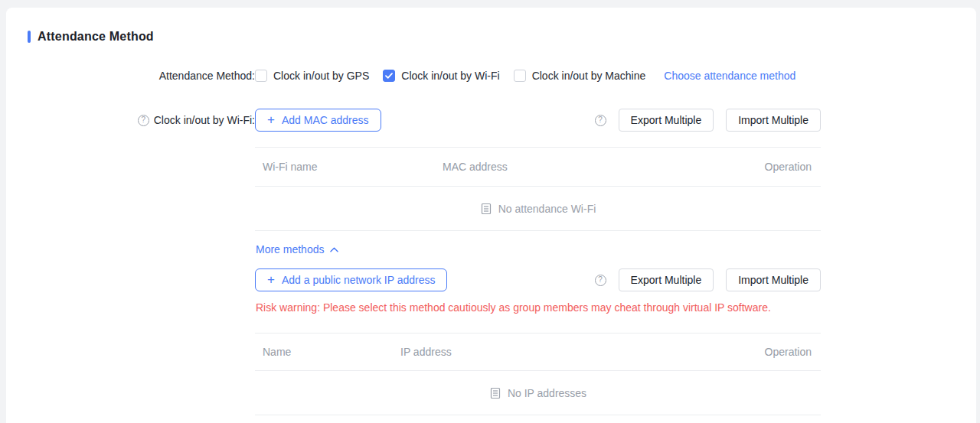 This screenshot has width=980, height=423. What do you see at coordinates (590, 76) in the screenshot?
I see `machine-checkbox-label: Clock in/out by Machine` at bounding box center [590, 76].